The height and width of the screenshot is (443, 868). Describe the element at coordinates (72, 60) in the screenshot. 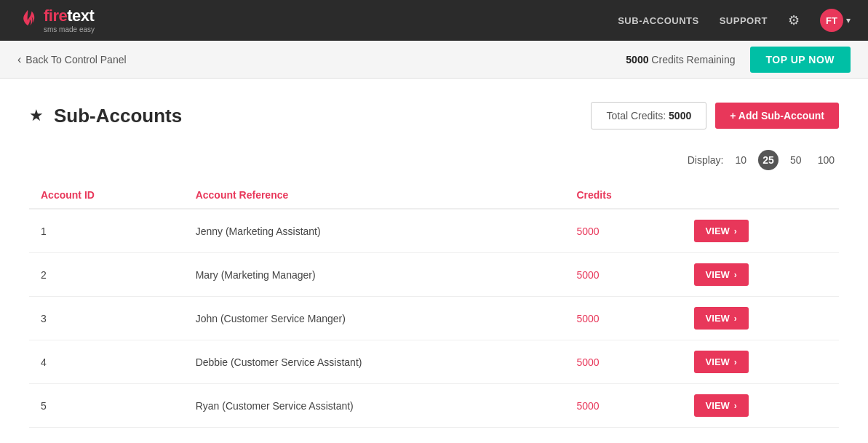

I see `back-link: ‹ Back To Control Panel` at that location.